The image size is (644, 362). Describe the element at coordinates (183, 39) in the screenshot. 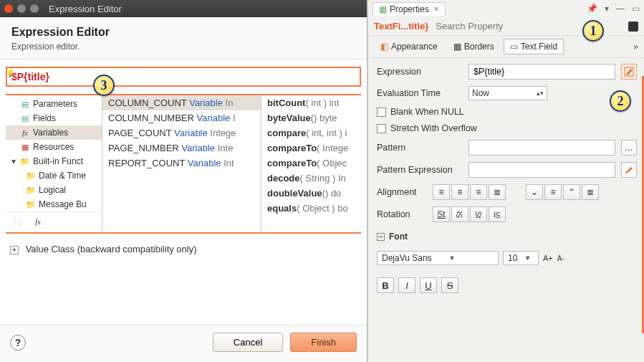

I see `dialog-header: Expression Editor Expression editor.` at that location.